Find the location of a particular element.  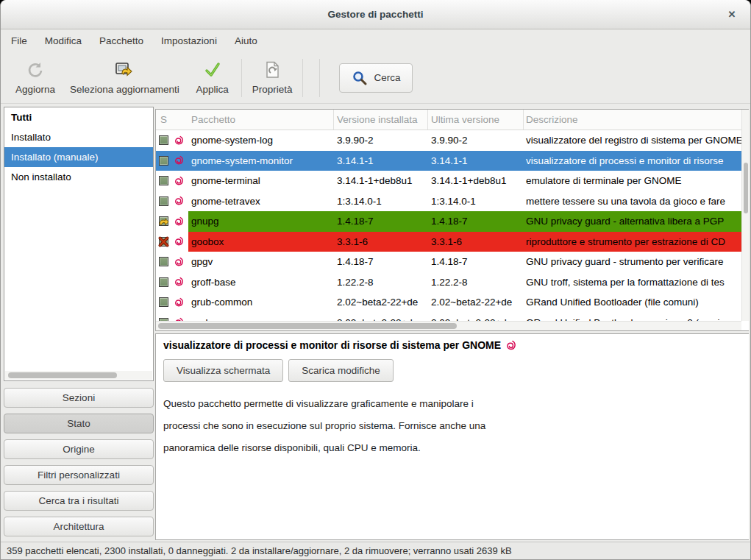

filter-list: Tutti Installato Installato (manuale) No… is located at coordinates (79, 244).